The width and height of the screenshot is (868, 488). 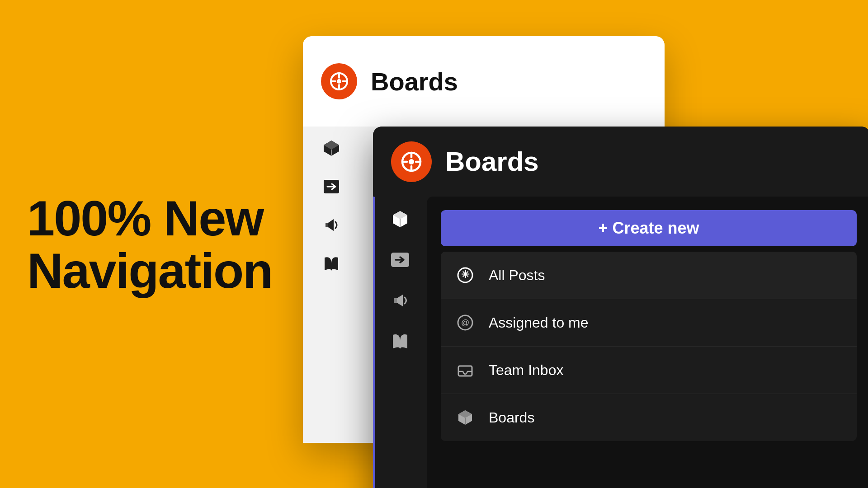 What do you see at coordinates (339, 81) in the screenshot?
I see `logo-circle-light` at bounding box center [339, 81].